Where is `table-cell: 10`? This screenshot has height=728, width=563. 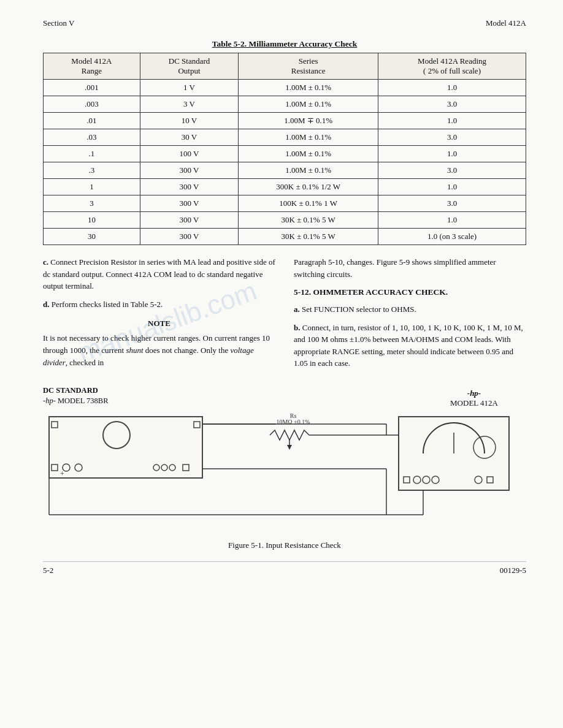
table-cell: 10 is located at coordinates (92, 221).